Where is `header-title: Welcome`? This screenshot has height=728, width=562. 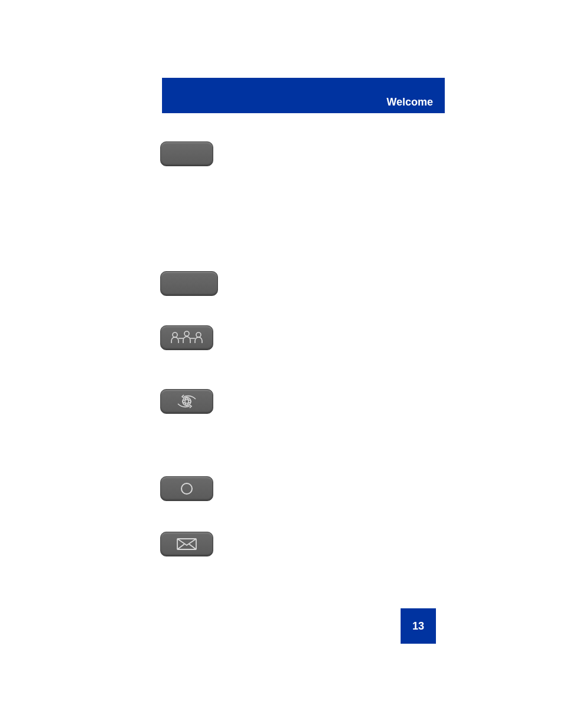 header-title: Welcome is located at coordinates (410, 103).